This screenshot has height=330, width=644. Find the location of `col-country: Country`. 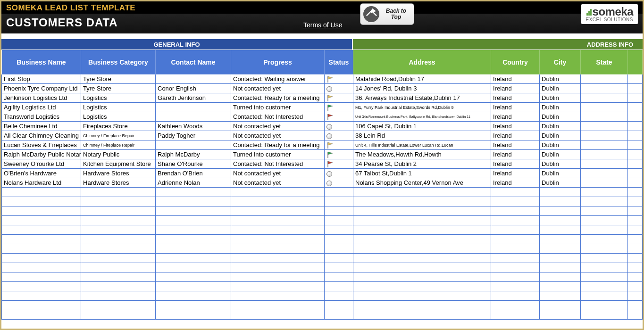

col-country: Country is located at coordinates (515, 62).